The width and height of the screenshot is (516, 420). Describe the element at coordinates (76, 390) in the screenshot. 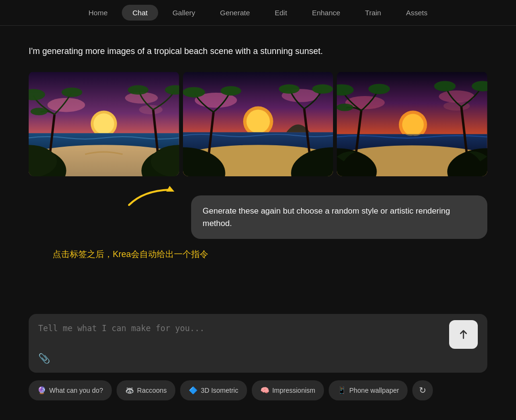

I see `chip-label-what: What can you do?` at that location.